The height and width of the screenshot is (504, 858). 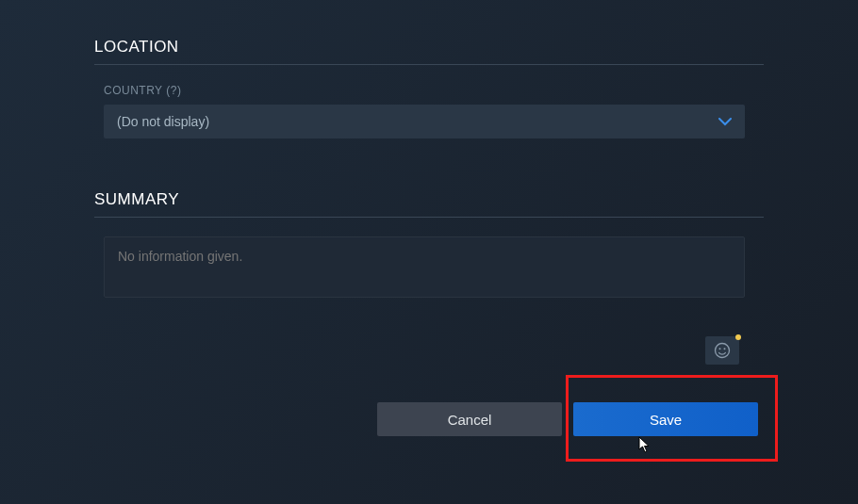 I want to click on smiley-icon, so click(x=722, y=350).